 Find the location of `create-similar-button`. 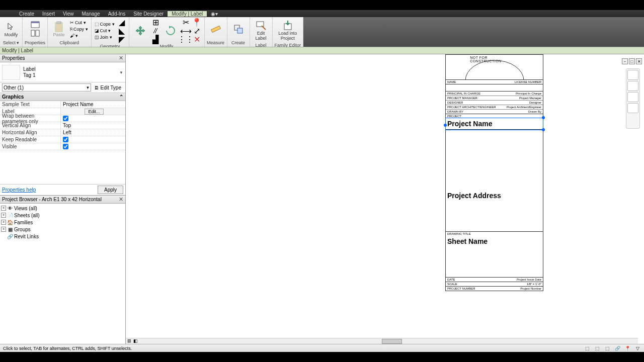

create-similar-button is located at coordinates (238, 29).